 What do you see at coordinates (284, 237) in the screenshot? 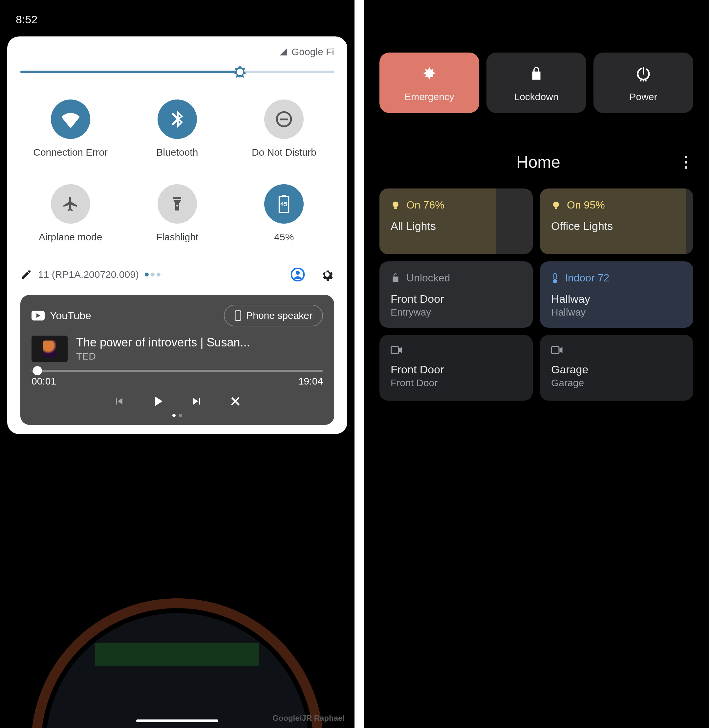
I see `qs-label: 45%` at bounding box center [284, 237].